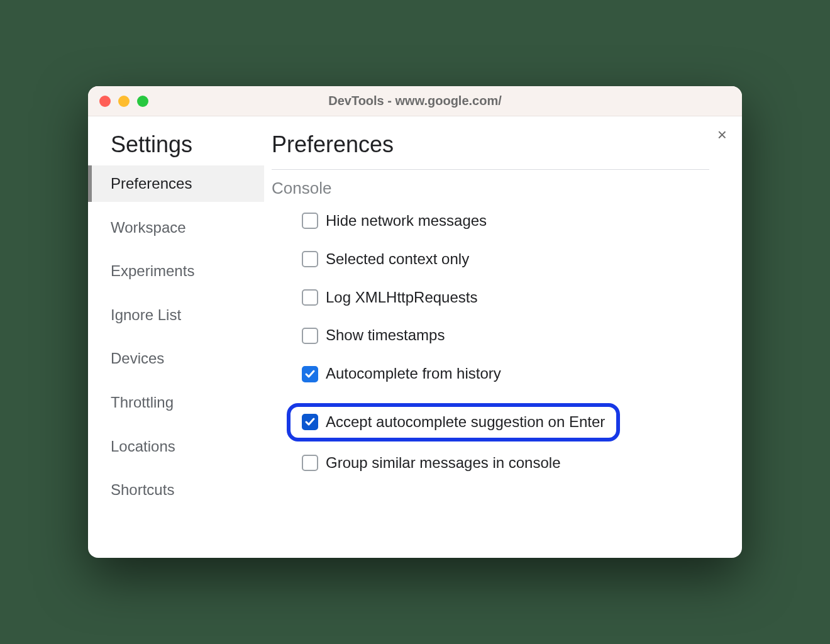 The width and height of the screenshot is (830, 644). What do you see at coordinates (176, 337) in the screenshot?
I see `settings-sidebar: Settings PreferencesWorkspaceExperiments…` at bounding box center [176, 337].